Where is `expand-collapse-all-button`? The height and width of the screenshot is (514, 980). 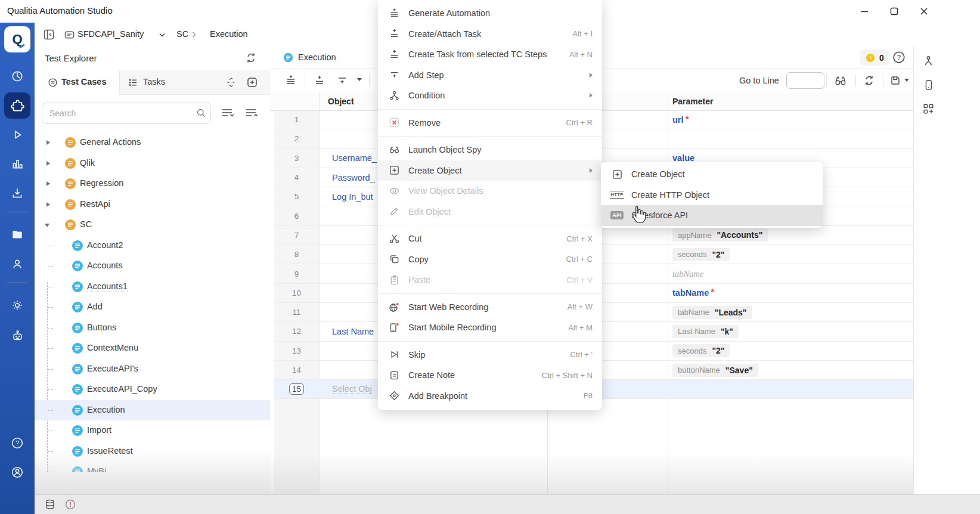
expand-collapse-all-button is located at coordinates (231, 82).